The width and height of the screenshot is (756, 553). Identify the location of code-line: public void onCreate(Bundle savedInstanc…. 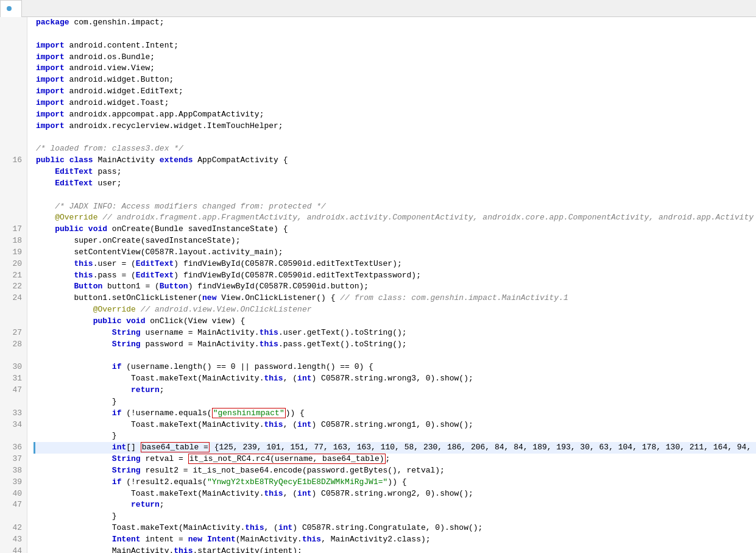
(395, 229).